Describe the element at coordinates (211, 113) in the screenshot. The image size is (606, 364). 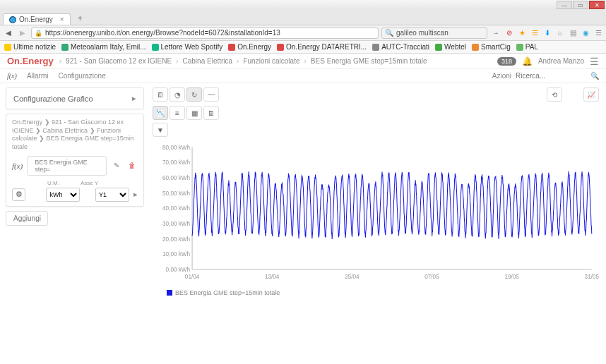
I see `view-export-button: 🗎` at that location.